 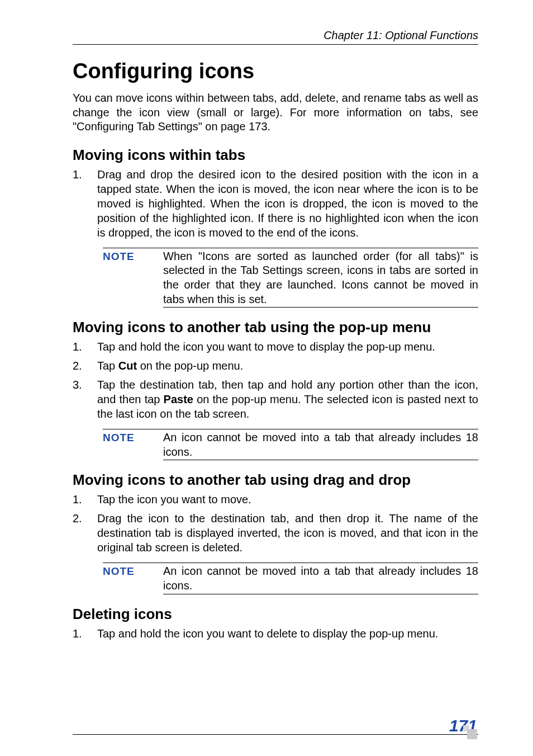 I want to click on footer: 171, so click(x=275, y=726).